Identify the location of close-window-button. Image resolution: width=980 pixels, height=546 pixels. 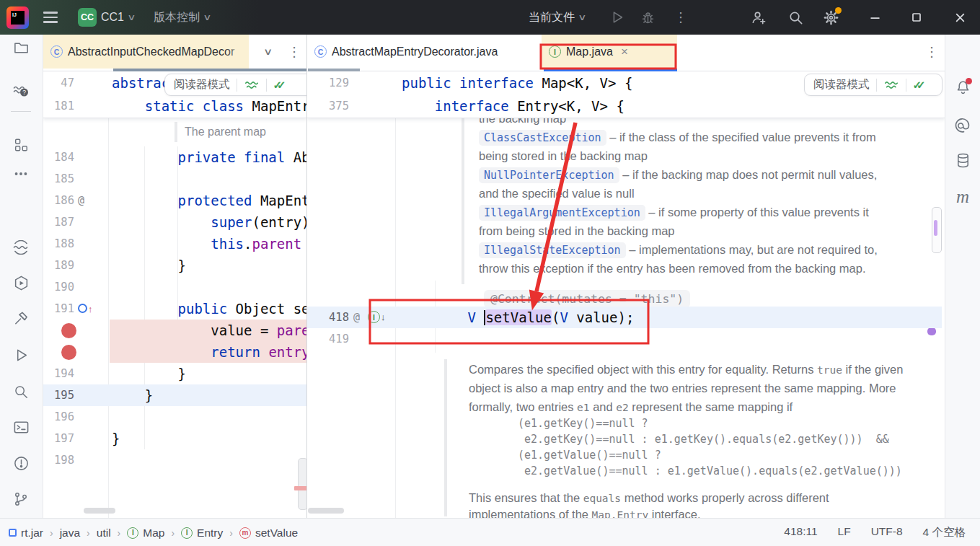
(960, 17).